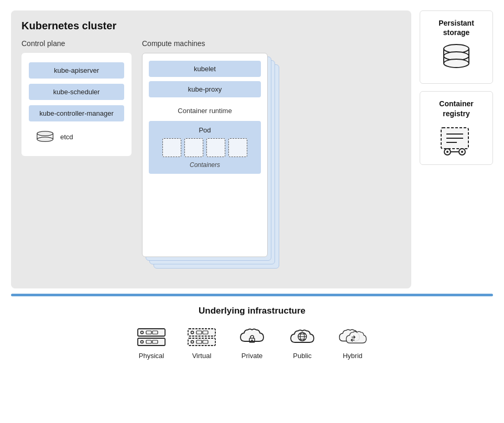  What do you see at coordinates (252, 337) in the screenshot?
I see `private-cloud-icon` at bounding box center [252, 337].